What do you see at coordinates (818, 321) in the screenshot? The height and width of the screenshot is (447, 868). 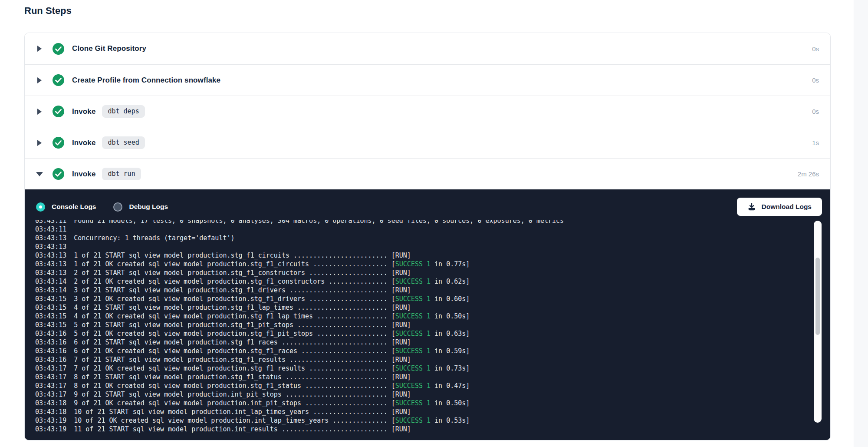 I see `console-scrollbar-track` at bounding box center [818, 321].